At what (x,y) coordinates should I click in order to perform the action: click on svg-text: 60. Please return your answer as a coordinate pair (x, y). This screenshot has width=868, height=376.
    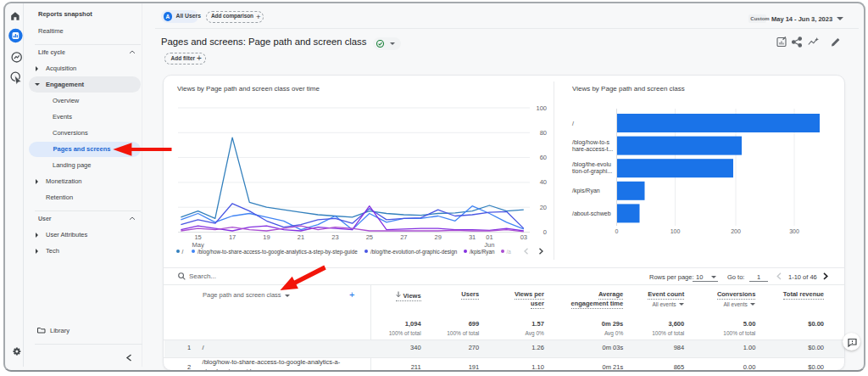
    Looking at the image, I should click on (543, 158).